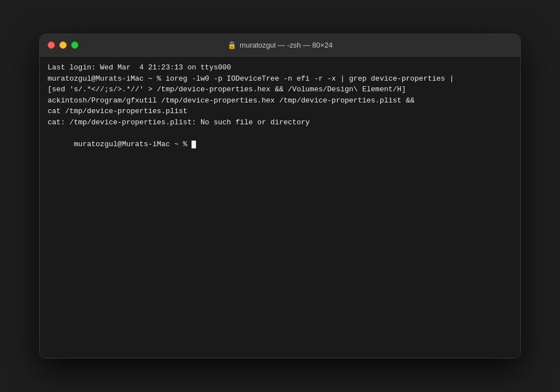 The height and width of the screenshot is (392, 560). I want to click on close-button, so click(52, 45).